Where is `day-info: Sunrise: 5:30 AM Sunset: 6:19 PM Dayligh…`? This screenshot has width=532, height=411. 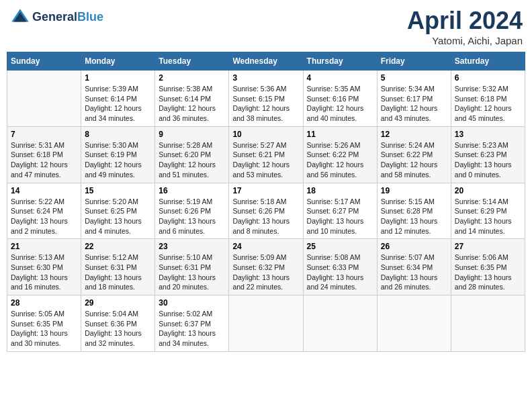 day-info: Sunrise: 5:30 AM Sunset: 6:19 PM Dayligh… is located at coordinates (118, 160).